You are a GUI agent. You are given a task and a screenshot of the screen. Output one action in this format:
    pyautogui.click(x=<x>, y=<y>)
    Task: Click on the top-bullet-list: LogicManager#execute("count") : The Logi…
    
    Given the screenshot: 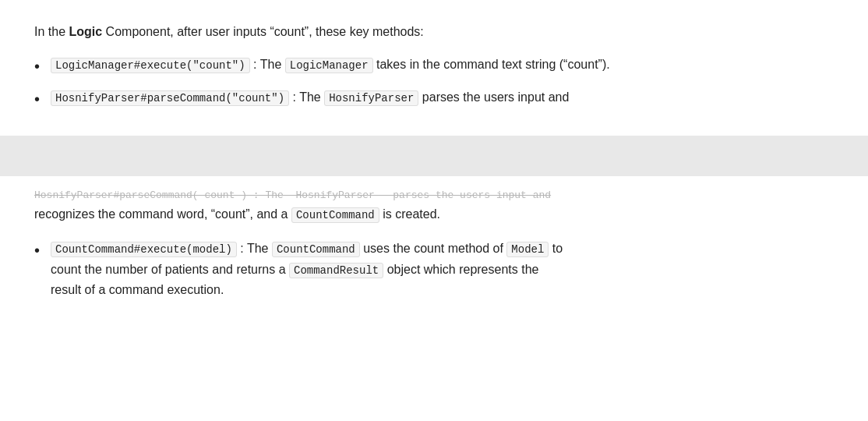 What is the action you would take?
    pyautogui.click(x=434, y=83)
    